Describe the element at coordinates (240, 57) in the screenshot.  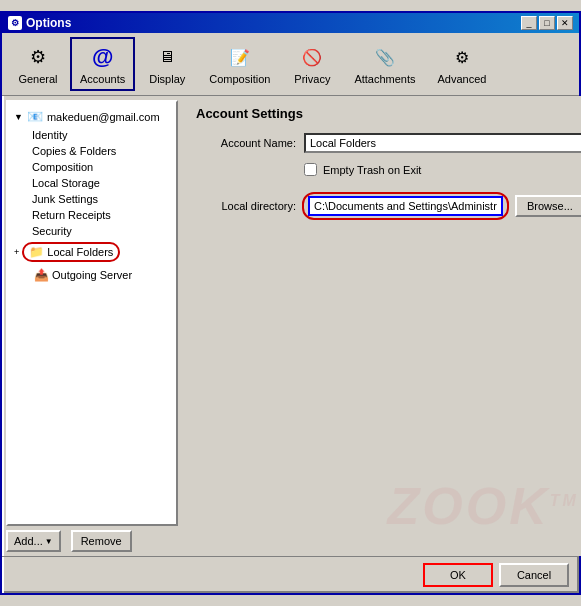
I see `composition-icon: 📝` at that location.